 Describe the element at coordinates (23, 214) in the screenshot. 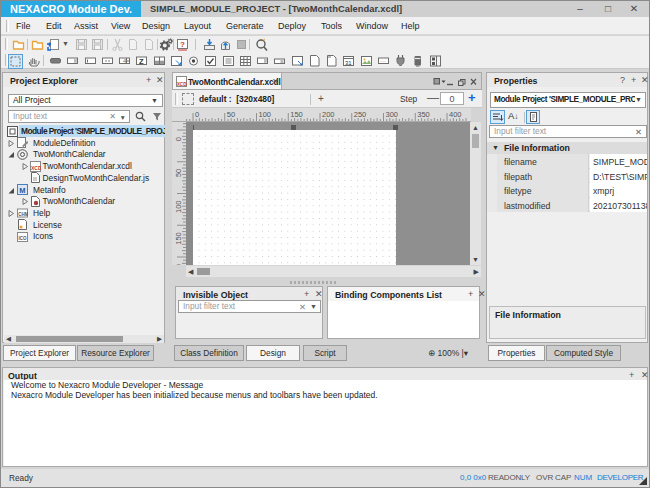

I see `svg-text: CHM` at that location.